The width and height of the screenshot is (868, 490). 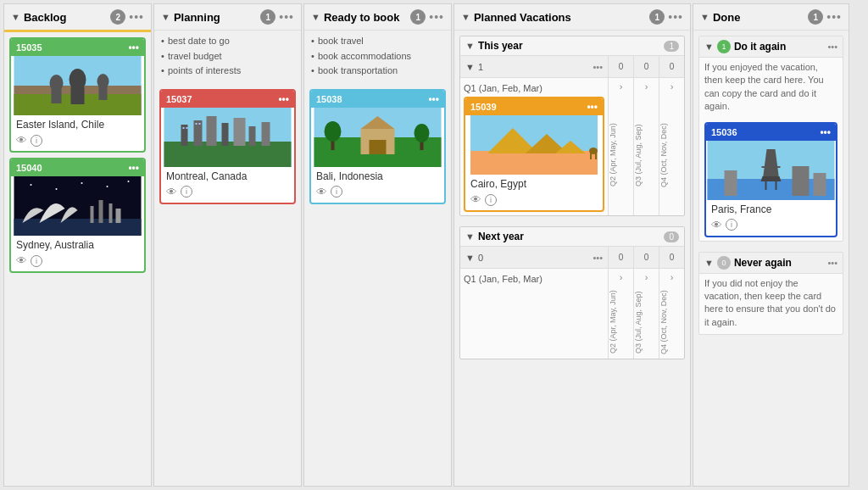 What do you see at coordinates (315, 17) in the screenshot?
I see `ready-chevron: ▼` at bounding box center [315, 17].